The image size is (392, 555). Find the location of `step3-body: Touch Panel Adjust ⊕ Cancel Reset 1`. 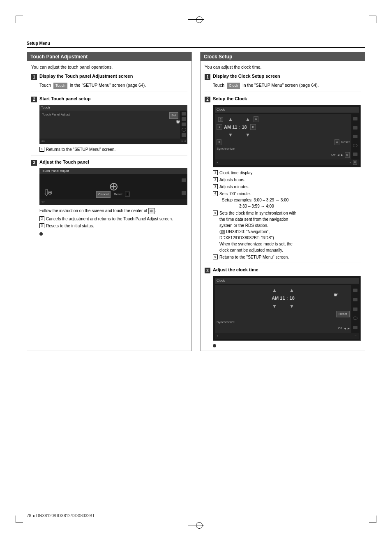

step3-body: Touch Panel Adjust ⊕ Cancel Reset 1 is located at coordinates (113, 202).